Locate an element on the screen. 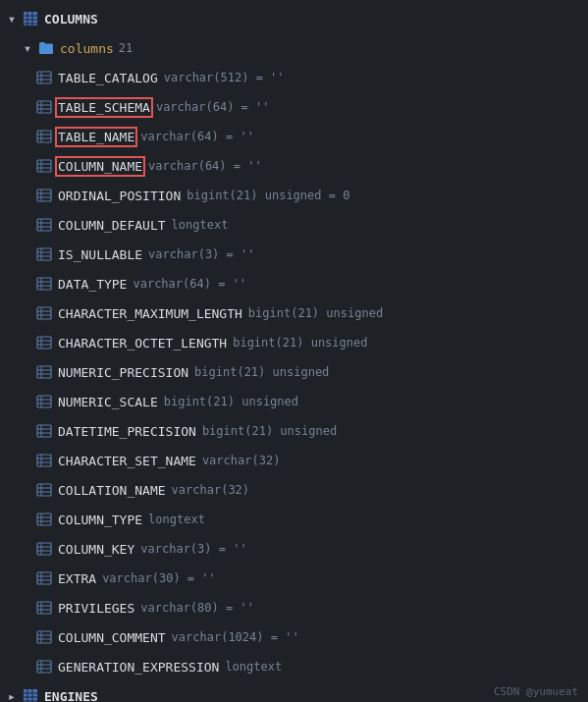 This screenshot has width=588, height=702. column-row: TABLE_SCHEMAvarchar(64) = '' is located at coordinates (294, 107).